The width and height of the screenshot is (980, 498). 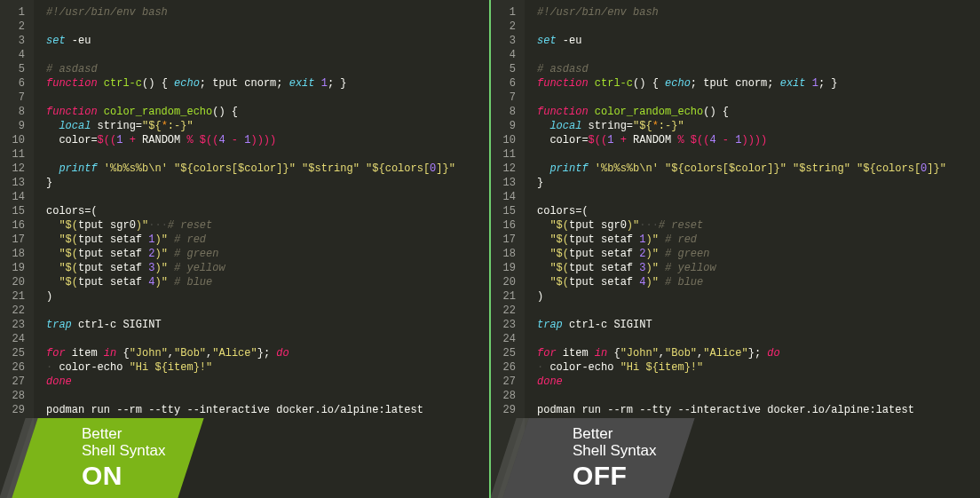 What do you see at coordinates (506, 240) in the screenshot?
I see `line-number: 17` at bounding box center [506, 240].